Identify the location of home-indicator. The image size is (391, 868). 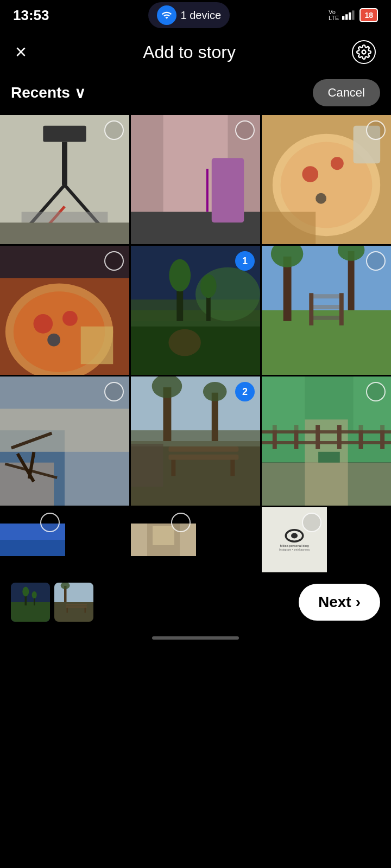
(195, 638).